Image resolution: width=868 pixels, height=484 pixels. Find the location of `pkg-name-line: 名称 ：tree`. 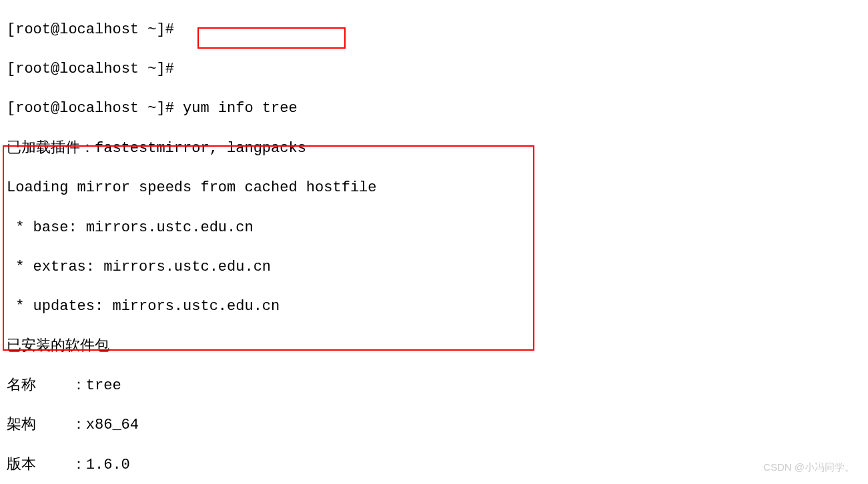

pkg-name-line: 名称 ：tree is located at coordinates (438, 386).